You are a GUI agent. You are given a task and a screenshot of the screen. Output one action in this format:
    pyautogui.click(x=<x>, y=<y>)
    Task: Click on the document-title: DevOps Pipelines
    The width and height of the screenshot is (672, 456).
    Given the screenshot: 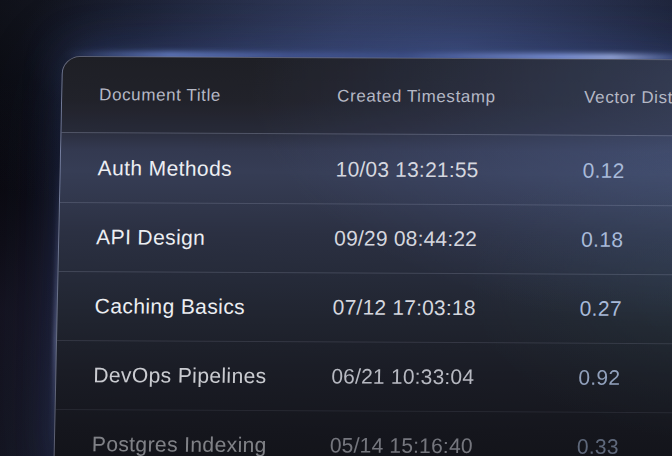 What is the action you would take?
    pyautogui.click(x=212, y=376)
    